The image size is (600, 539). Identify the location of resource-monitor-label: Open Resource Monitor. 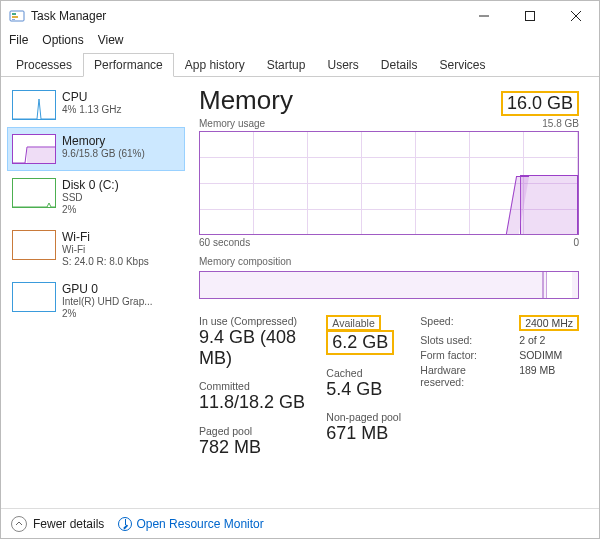
(200, 524).